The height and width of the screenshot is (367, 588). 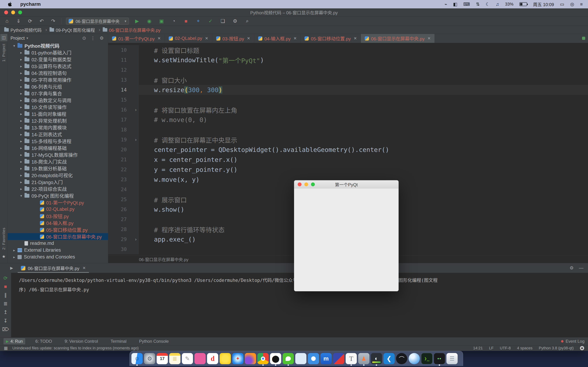 I want to click on xianyu, so click(x=225, y=359).